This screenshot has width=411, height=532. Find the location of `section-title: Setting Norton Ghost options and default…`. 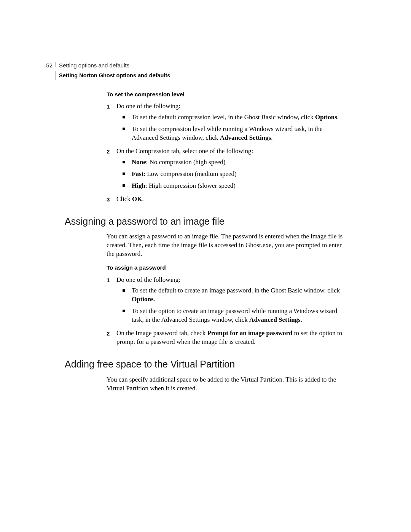

section-title: Setting Norton Ghost options and default… is located at coordinates (115, 75).